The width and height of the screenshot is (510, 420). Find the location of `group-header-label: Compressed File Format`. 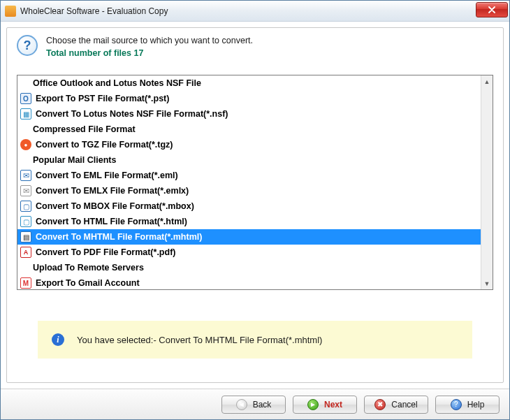

group-header-label: Compressed File Format is located at coordinates (84, 129).